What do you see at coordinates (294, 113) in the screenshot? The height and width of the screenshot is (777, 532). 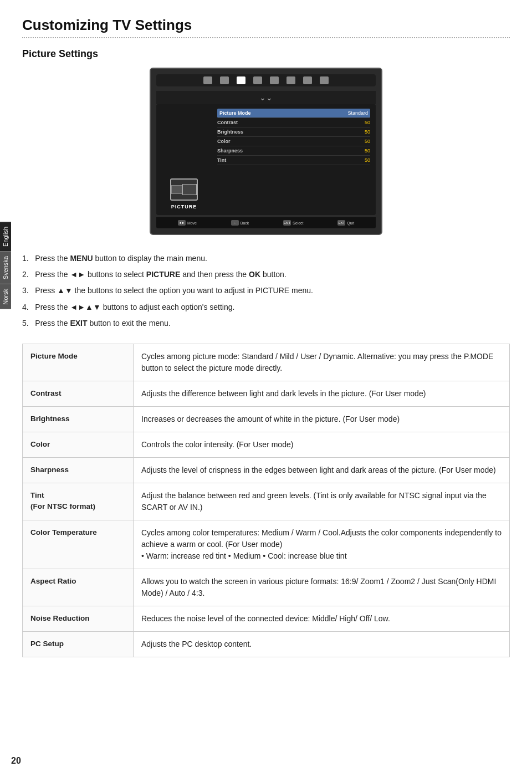 I see `tv-menu-item: Picture ModeStandard` at bounding box center [294, 113].